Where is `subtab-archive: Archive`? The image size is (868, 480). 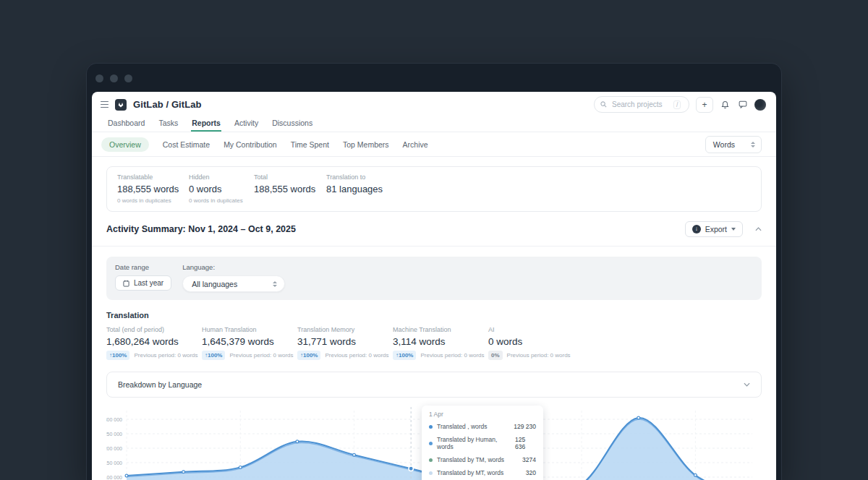
subtab-archive: Archive is located at coordinates (415, 145).